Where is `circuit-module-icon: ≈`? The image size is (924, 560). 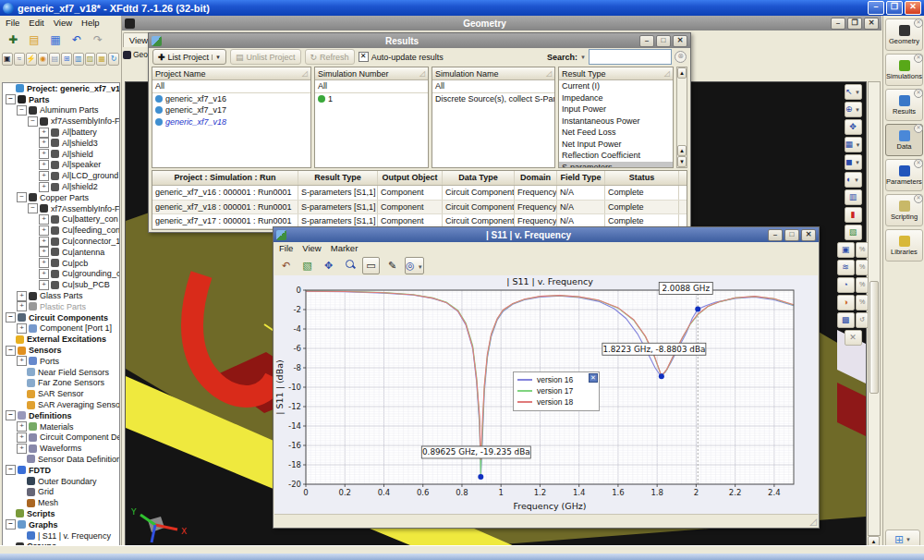
circuit-module-icon: ≈ is located at coordinates (19, 59).